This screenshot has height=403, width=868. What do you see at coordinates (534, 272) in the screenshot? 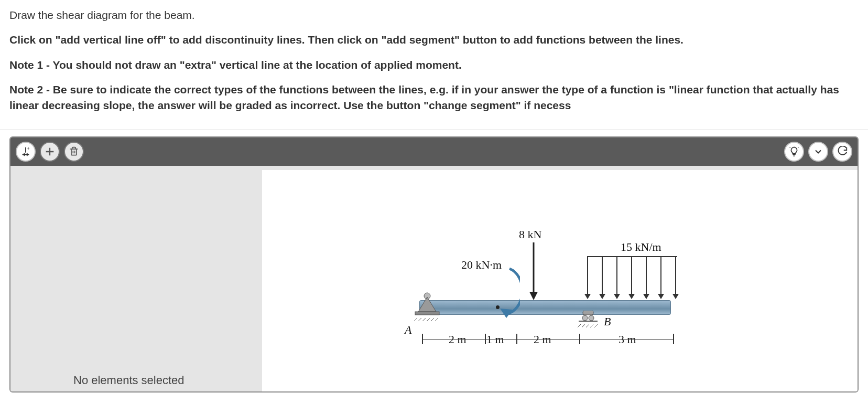
I see `point-load-arrow` at bounding box center [534, 272].